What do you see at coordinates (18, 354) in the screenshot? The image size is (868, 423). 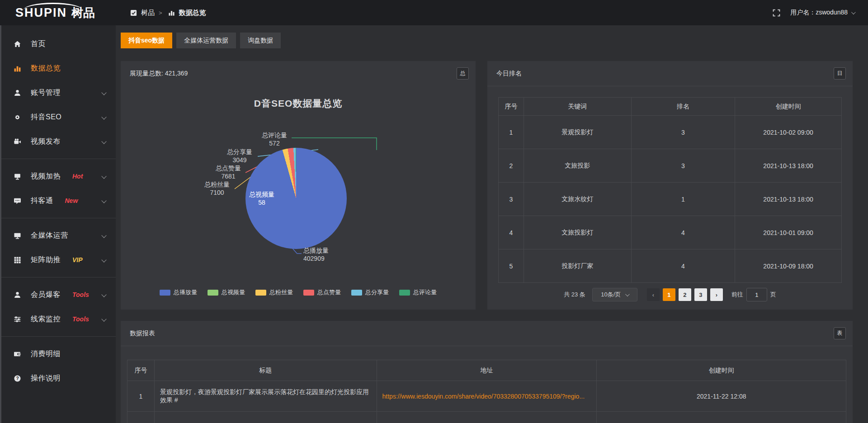 I see `wallet-icon` at bounding box center [18, 354].